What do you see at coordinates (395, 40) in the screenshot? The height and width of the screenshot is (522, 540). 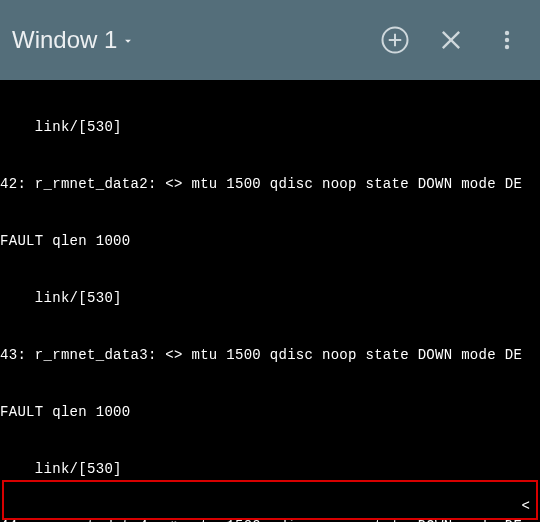 I see `add-window-button` at bounding box center [395, 40].